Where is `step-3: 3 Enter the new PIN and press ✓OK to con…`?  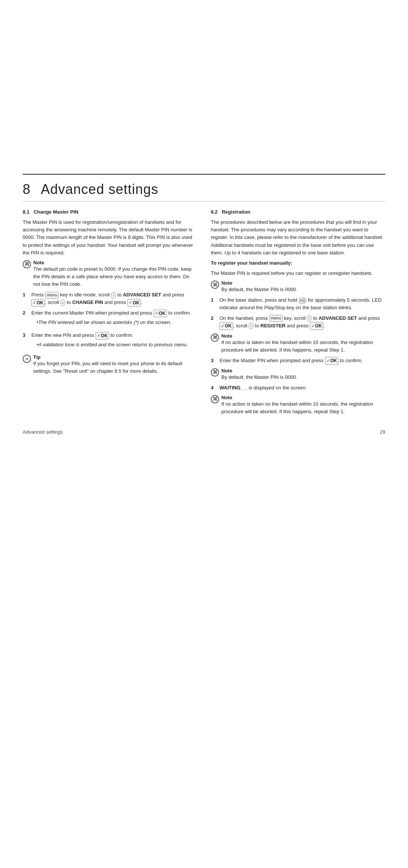 step-3: 3 Enter the new PIN and press ✓OK to con… is located at coordinates (110, 341).